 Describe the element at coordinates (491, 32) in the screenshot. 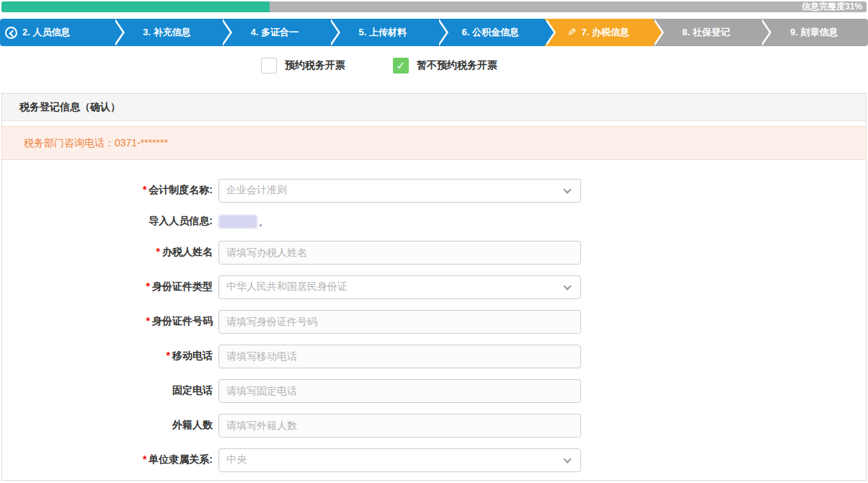

I see `step-tab-housing-fund: 6. 公积金信息` at that location.